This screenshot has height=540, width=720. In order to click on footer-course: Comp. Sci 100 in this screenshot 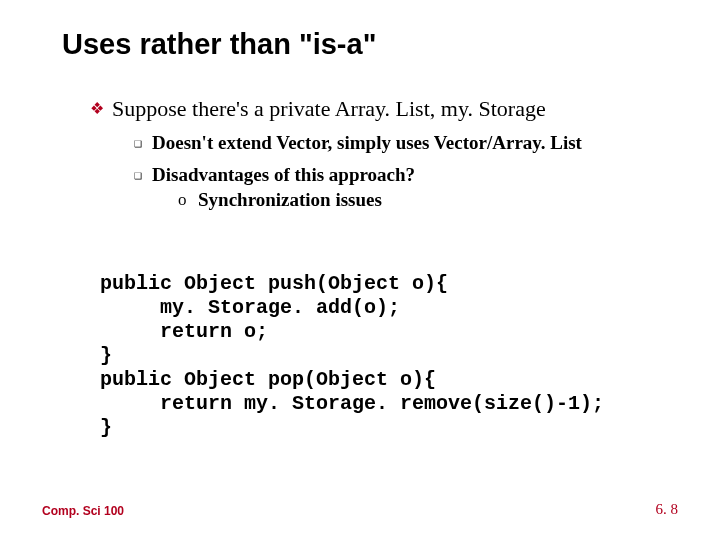, I will do `click(83, 511)`.